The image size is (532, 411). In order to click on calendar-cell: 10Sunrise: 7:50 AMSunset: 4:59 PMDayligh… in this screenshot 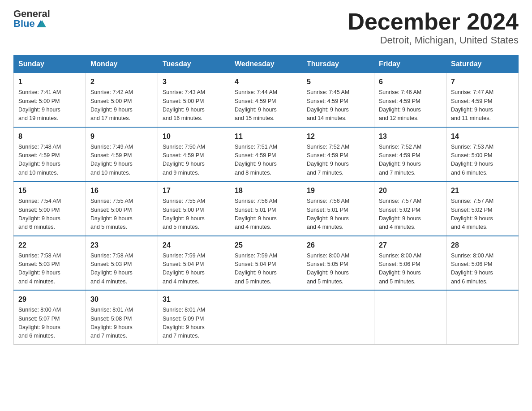, I will do `click(194, 154)`.